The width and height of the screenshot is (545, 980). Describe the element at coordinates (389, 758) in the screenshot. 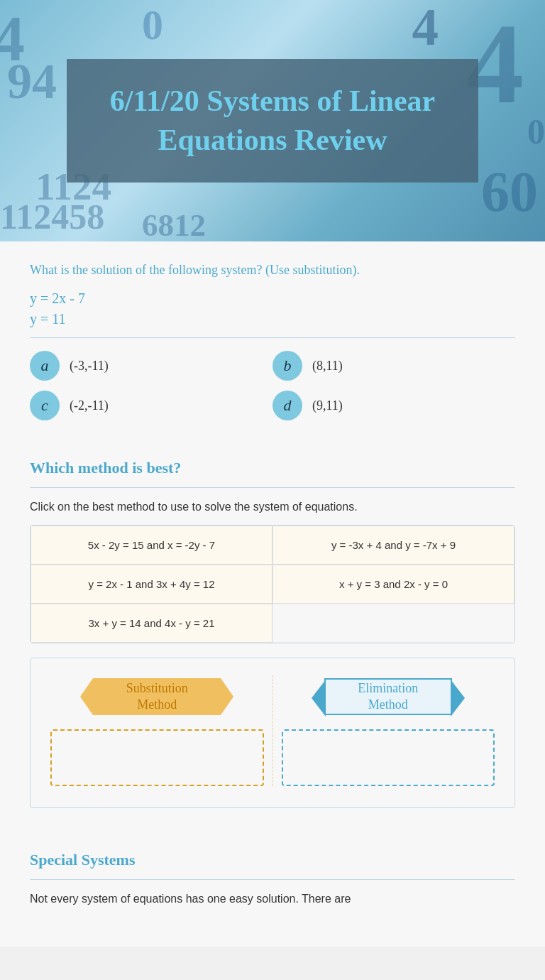

I see `elimination-drop-area` at that location.